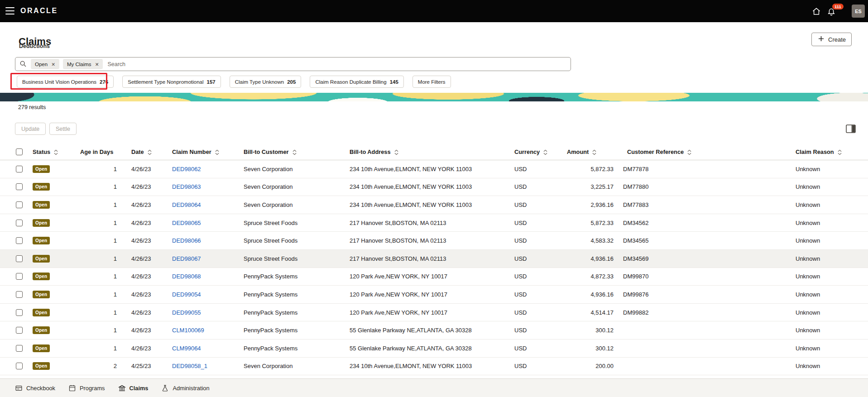 This screenshot has height=397, width=868. What do you see at coordinates (51, 152) in the screenshot?
I see `column-header-status: Status` at bounding box center [51, 152].